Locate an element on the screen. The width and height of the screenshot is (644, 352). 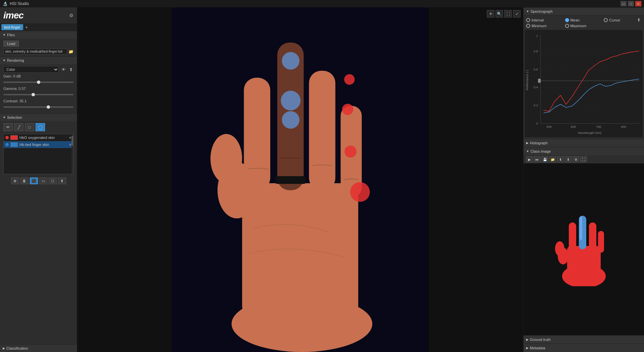
interval-radio is located at coordinates (528, 20).